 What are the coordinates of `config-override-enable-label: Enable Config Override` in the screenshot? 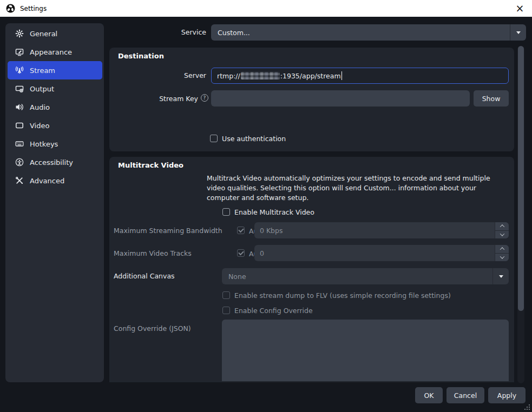 It's located at (274, 310).